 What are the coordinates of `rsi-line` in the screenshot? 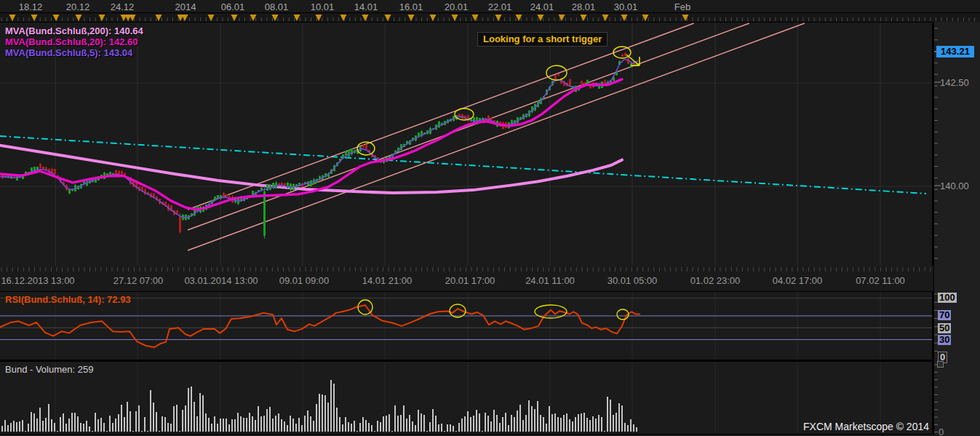 It's located at (320, 326).